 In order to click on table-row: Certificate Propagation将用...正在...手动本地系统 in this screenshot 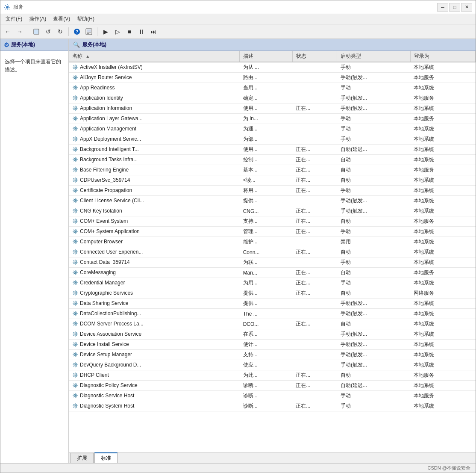, I will do `click(272, 191)`.